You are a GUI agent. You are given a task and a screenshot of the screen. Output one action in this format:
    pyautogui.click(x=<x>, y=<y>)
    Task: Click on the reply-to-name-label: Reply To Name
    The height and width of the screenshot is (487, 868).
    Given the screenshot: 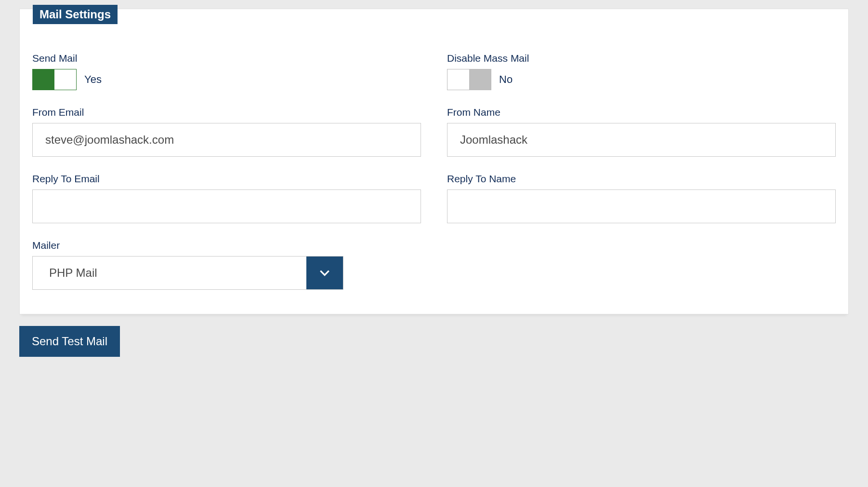 What is the action you would take?
    pyautogui.click(x=642, y=179)
    